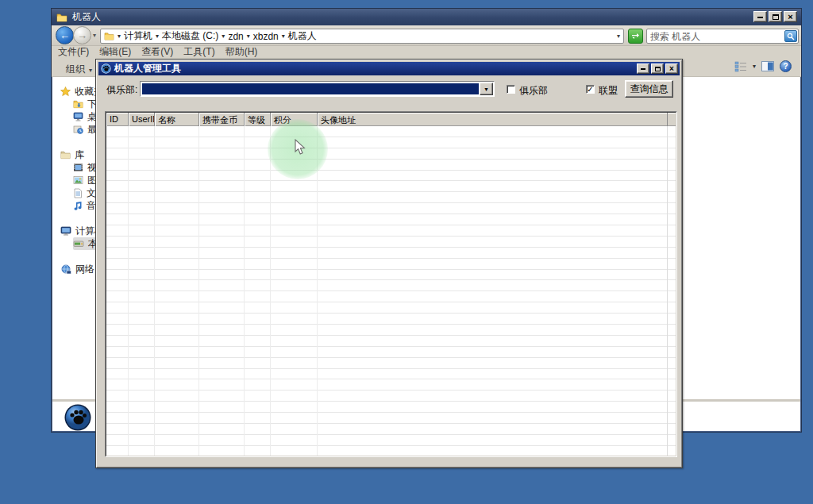 The width and height of the screenshot is (813, 504). Describe the element at coordinates (486, 89) in the screenshot. I see `combobox-arrow-button: ▼` at that location.